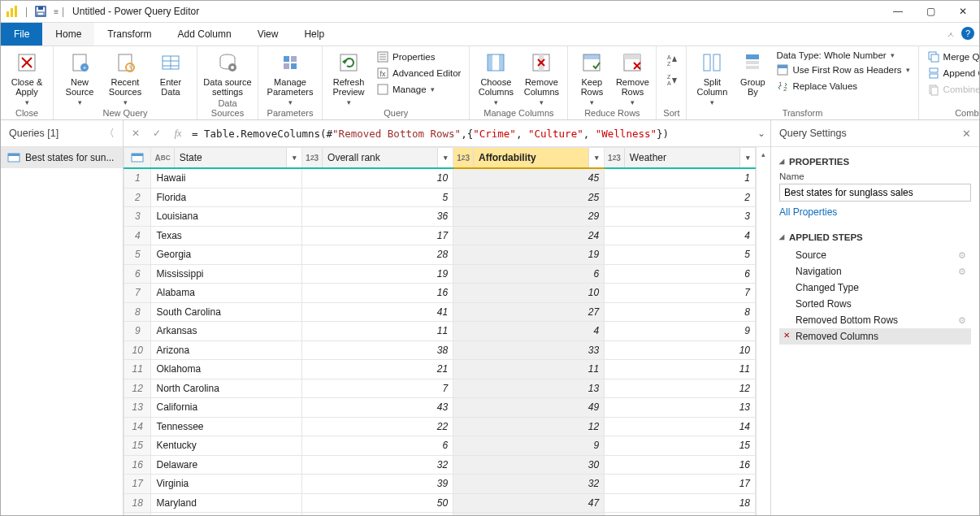 This screenshot has width=980, height=516. Describe the element at coordinates (378, 388) in the screenshot. I see `cell-overall-rank: 7` at that location.